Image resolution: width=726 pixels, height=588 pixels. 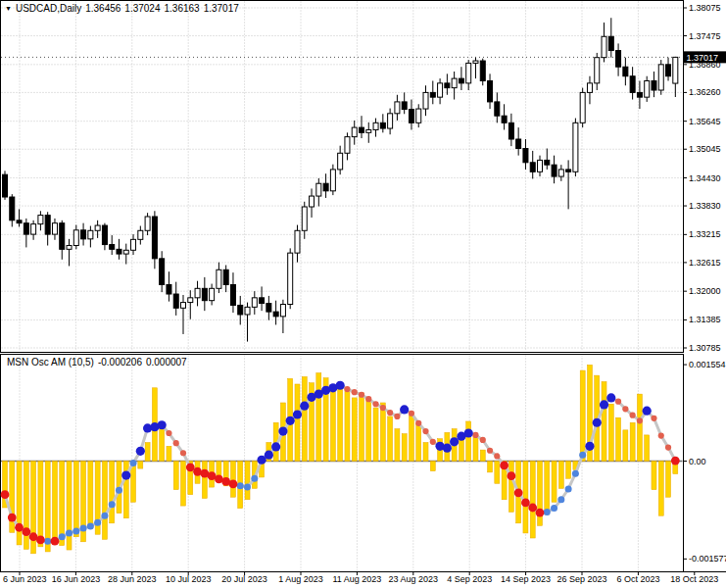 I want to click on oscillator-axis: 0.0015540.00-0.001577, so click(x=705, y=462).